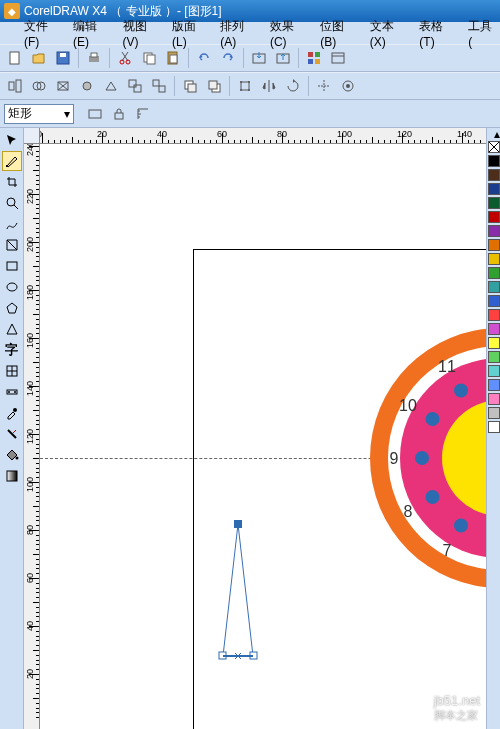  What do you see at coordinates (12, 476) in the screenshot?
I see `interactive-fill-tool` at bounding box center [12, 476].